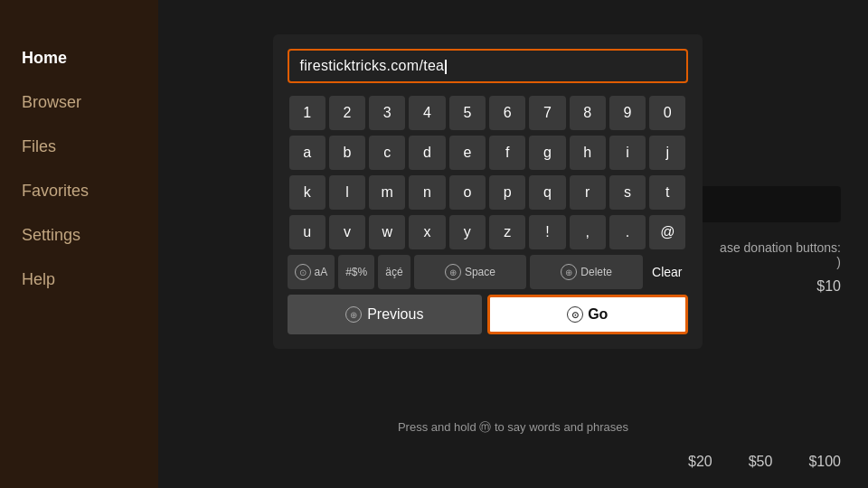  I want to click on key-3: 3, so click(387, 113).